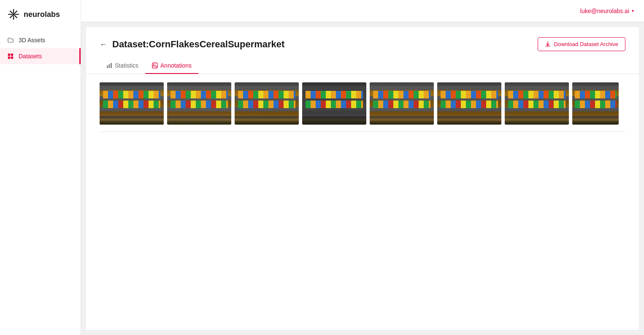 This screenshot has width=644, height=335. What do you see at coordinates (103, 44) in the screenshot?
I see `back-button: ←` at bounding box center [103, 44].